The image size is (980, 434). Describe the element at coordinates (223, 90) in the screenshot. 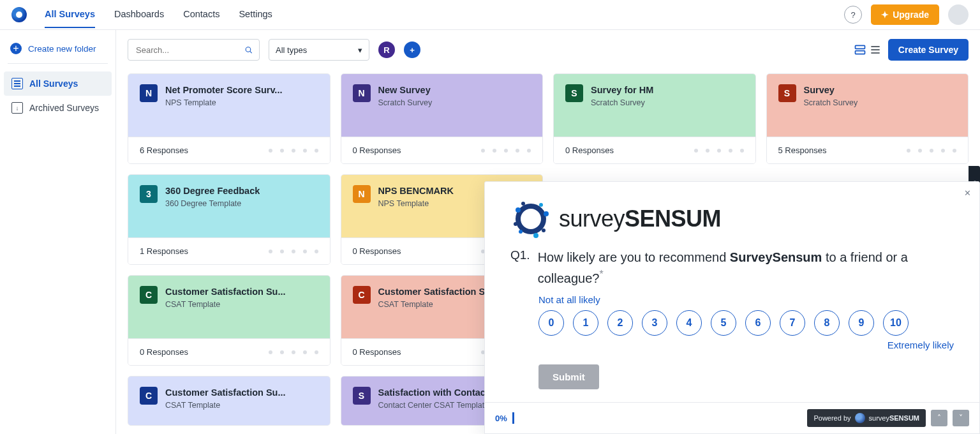

I see `card-title: Net Promoter Score Surv...` at that location.